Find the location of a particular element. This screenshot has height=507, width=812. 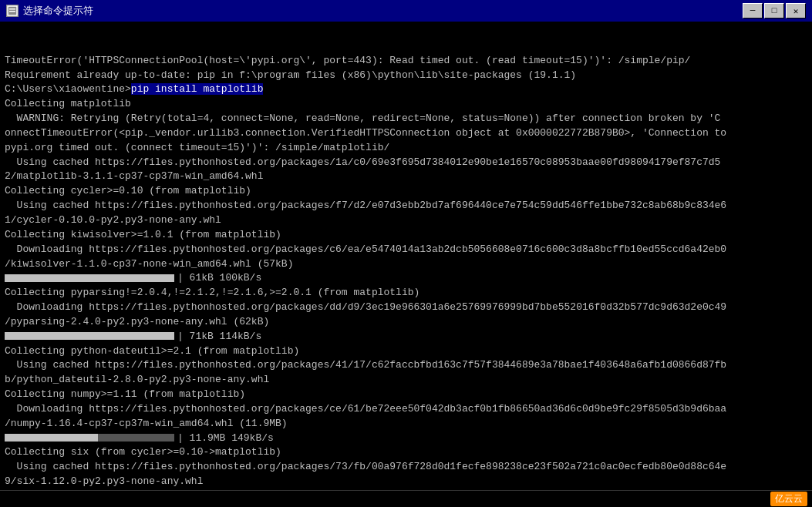

bottom-bar: 亿云云 is located at coordinates (406, 499).